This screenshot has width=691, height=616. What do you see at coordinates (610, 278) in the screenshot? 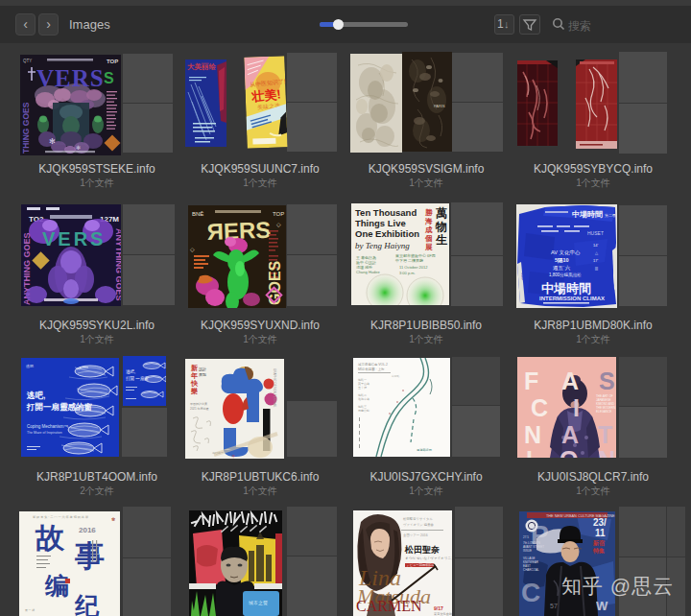
I see `svg-text: 黑白大廈 六樓 圓廳` at bounding box center [610, 278].